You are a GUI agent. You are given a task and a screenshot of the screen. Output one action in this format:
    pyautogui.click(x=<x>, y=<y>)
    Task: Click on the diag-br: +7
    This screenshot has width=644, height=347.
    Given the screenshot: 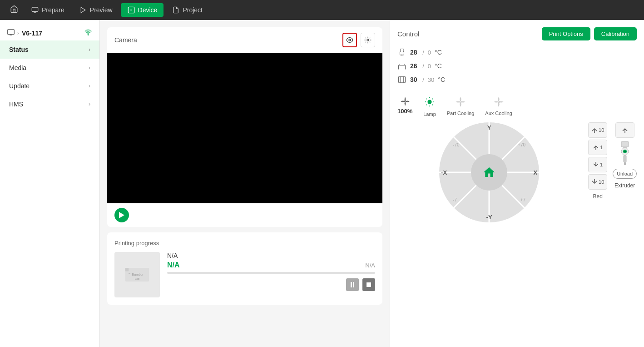 What is the action you would take?
    pyautogui.click(x=523, y=200)
    